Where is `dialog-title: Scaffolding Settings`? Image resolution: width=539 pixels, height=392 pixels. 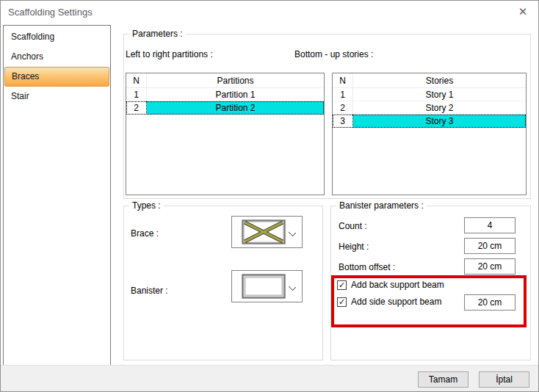
dialog-title: Scaffolding Settings is located at coordinates (50, 12).